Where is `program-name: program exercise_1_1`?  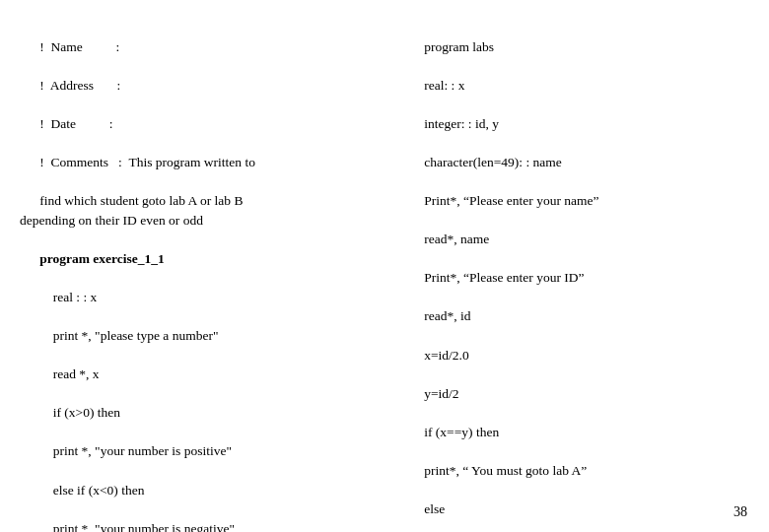
program-name: program exercise_1_1 is located at coordinates (103, 258).